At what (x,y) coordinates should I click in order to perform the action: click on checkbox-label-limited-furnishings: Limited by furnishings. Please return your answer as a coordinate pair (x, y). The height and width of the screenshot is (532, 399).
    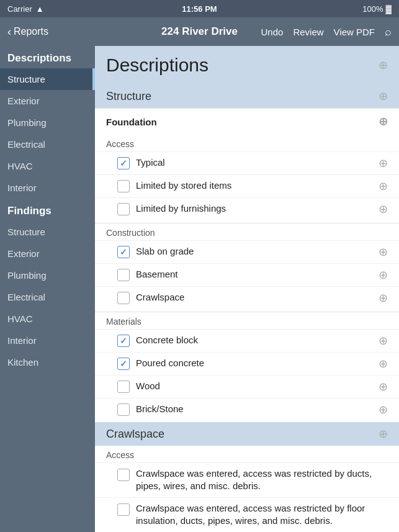
    Looking at the image, I should click on (181, 209).